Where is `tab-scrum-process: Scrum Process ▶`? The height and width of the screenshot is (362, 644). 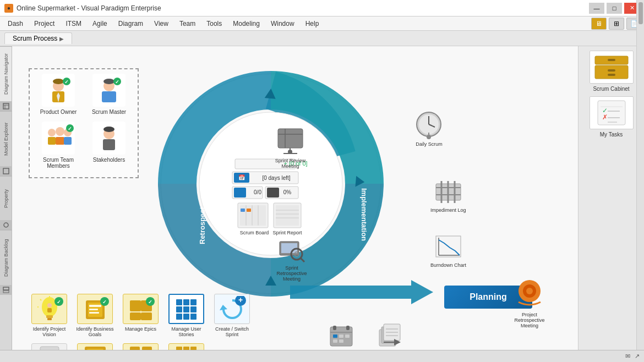
tab-scrum-process: Scrum Process ▶ is located at coordinates (39, 39).